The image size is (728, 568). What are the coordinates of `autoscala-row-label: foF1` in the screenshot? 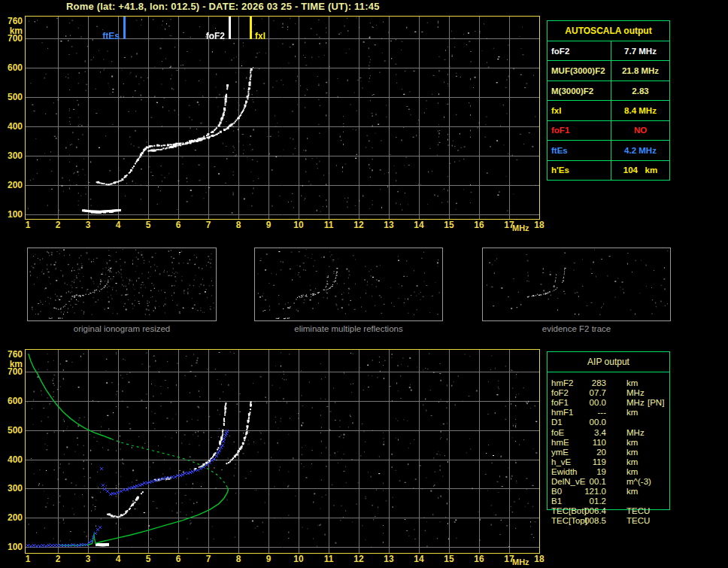 It's located at (579, 131).